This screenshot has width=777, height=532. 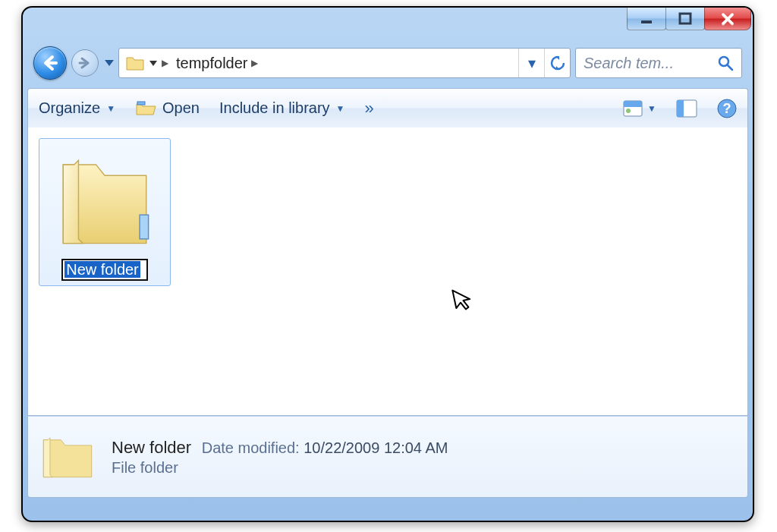 What do you see at coordinates (344, 63) in the screenshot?
I see `address-bar: ▶ tempfolder ▶ ▾` at bounding box center [344, 63].